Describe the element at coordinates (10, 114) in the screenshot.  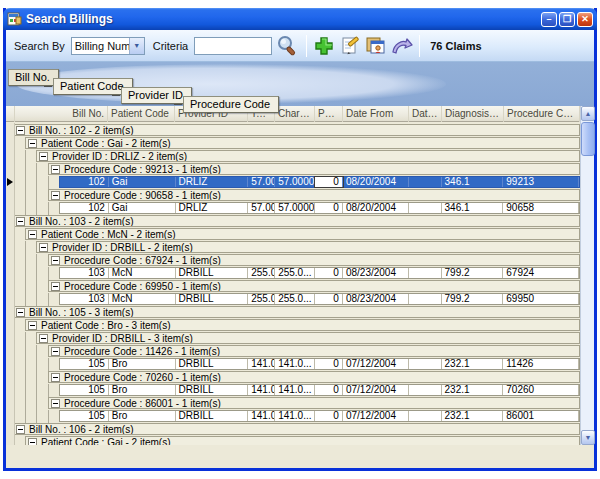
I see `column-header-gutter` at that location.